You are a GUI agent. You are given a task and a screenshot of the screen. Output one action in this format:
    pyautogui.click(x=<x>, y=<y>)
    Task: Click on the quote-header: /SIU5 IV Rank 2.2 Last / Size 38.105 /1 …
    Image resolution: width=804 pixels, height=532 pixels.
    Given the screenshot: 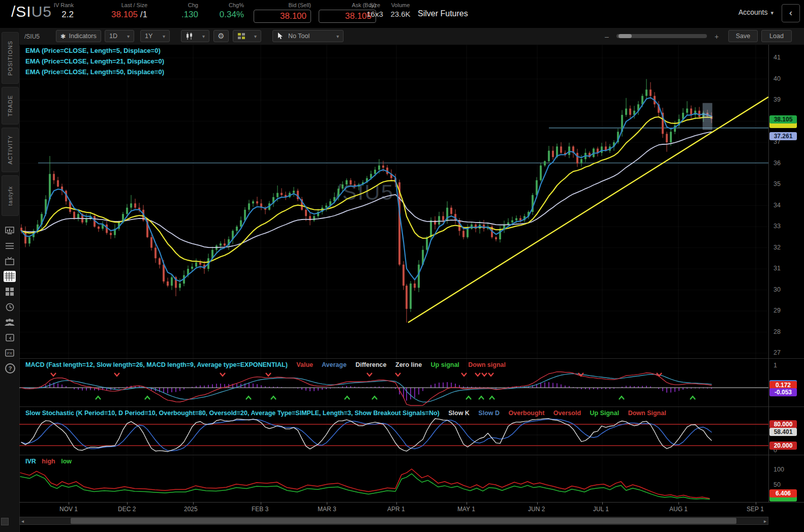 What is the action you would take?
    pyautogui.click(x=402, y=14)
    